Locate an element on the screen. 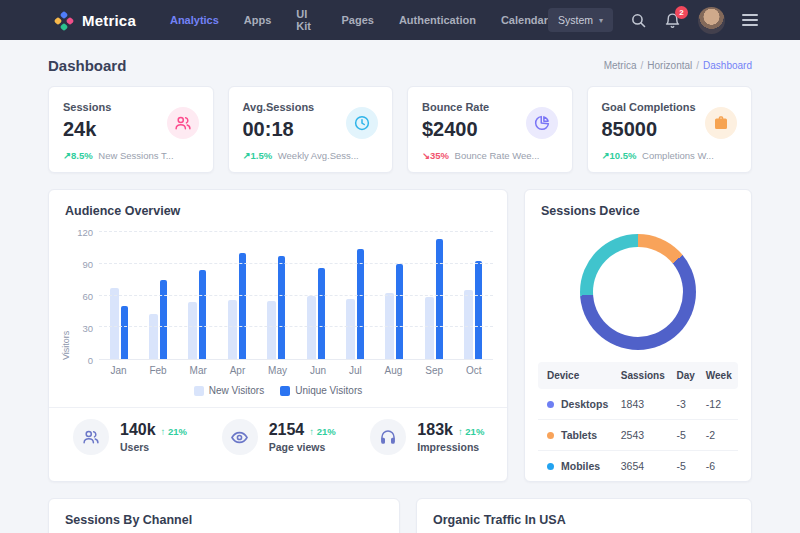 Image resolution: width=800 pixels, height=533 pixels. device-col-day: Day is located at coordinates (686, 376).